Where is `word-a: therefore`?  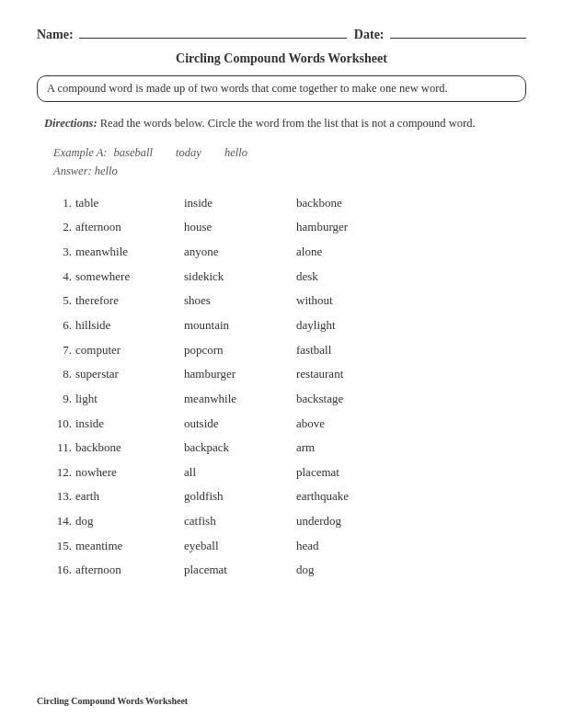 word-a: therefore is located at coordinates (130, 301).